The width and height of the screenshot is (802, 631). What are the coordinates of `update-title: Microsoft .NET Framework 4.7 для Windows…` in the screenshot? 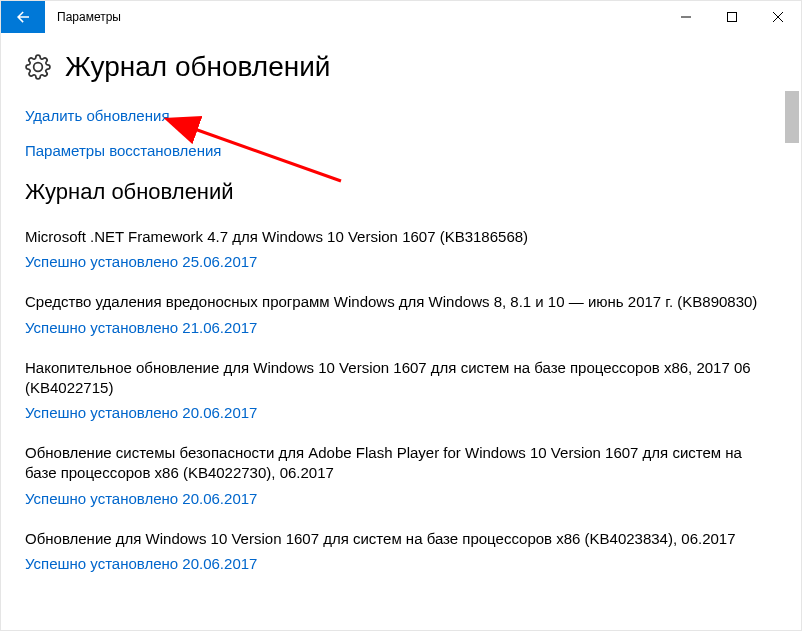 It's located at (401, 237).